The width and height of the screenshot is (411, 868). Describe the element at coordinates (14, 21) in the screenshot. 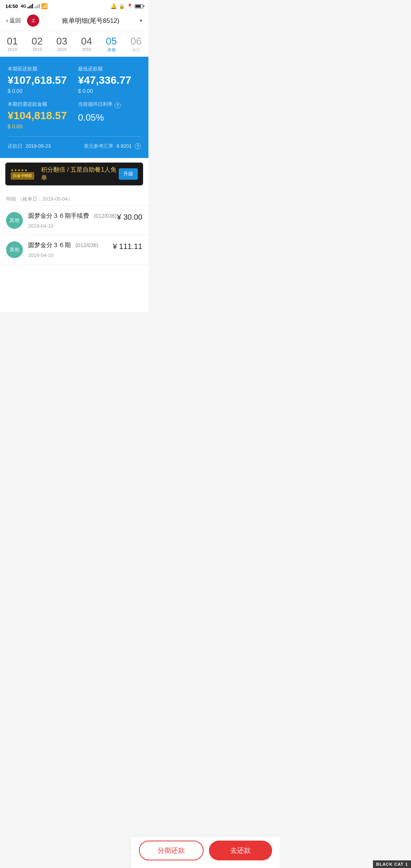

I see `back-button: ‹ 返回` at that location.